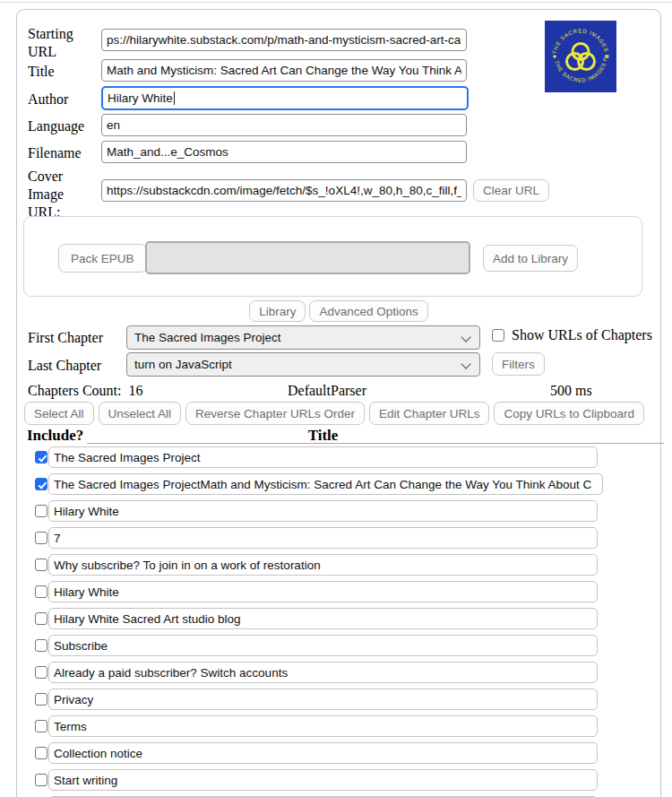  Describe the element at coordinates (65, 338) in the screenshot. I see `first-chapter-label: First Chapter` at that location.